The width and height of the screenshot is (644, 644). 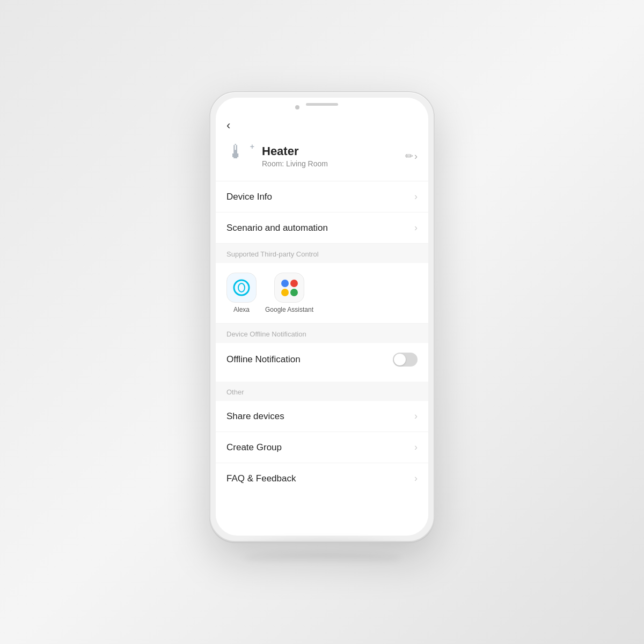 What do you see at coordinates (229, 126) in the screenshot?
I see `back-arrow-icon: ‹` at bounding box center [229, 126].